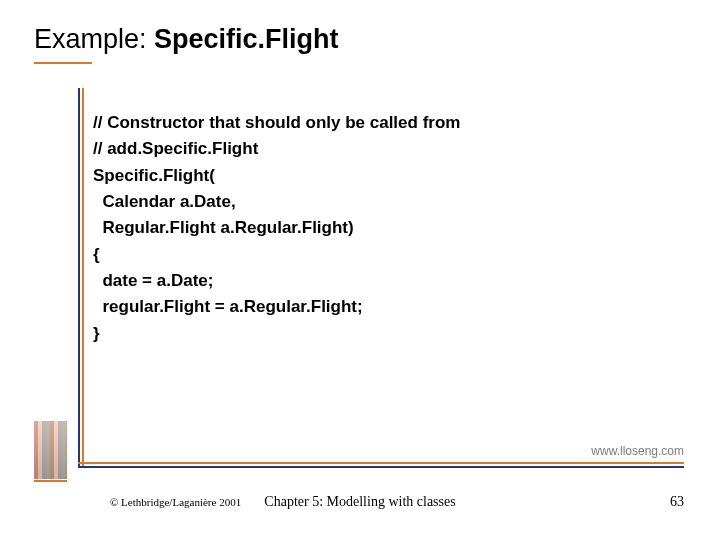  What do you see at coordinates (154, 176) in the screenshot?
I see `code-line: Specific.Flight(` at bounding box center [154, 176].